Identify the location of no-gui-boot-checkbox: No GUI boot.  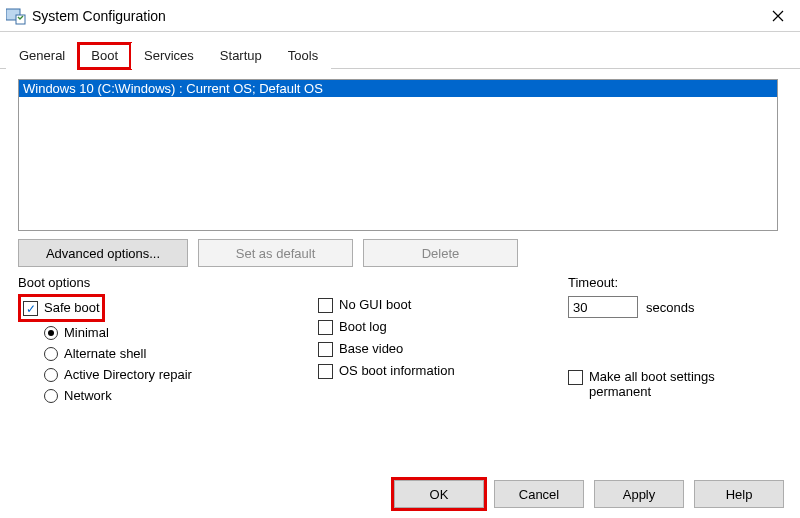
(433, 305).